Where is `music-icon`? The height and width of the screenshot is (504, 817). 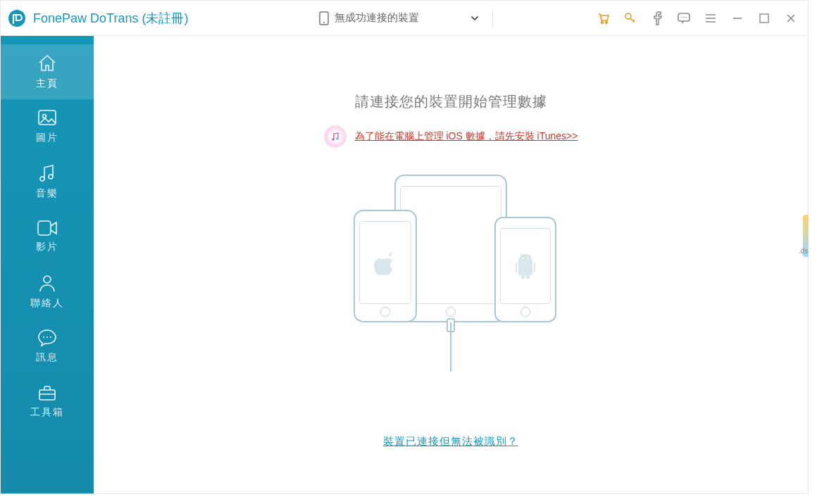 music-icon is located at coordinates (47, 173).